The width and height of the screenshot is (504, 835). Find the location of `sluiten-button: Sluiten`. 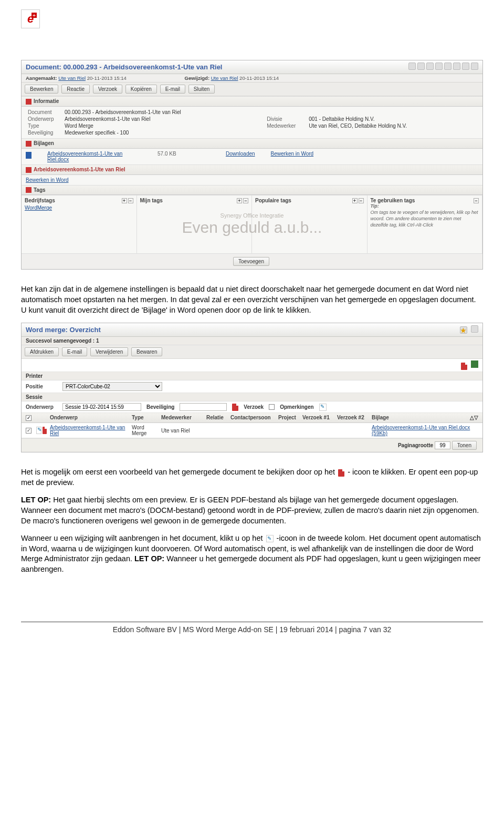

sluiten-button: Sluiten is located at coordinates (202, 89).